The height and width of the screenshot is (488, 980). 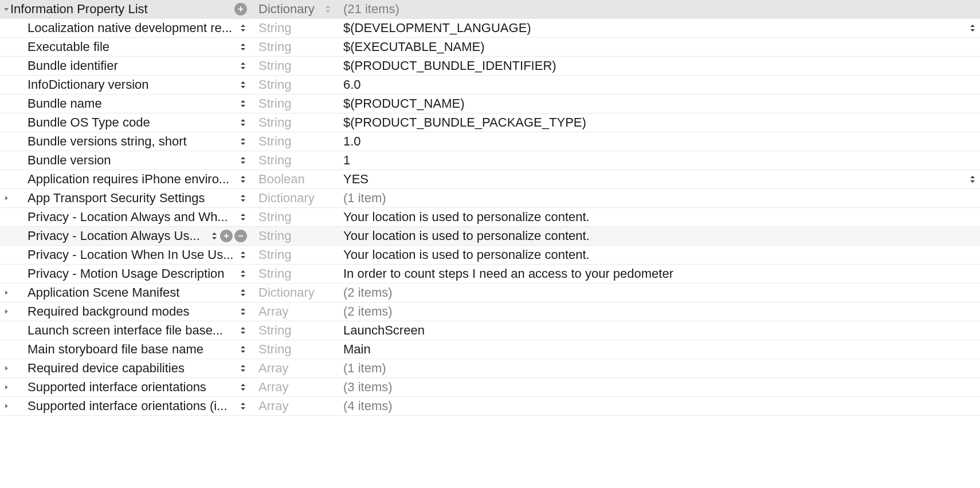 What do you see at coordinates (658, 274) in the screenshot?
I see `value-cell: In order to count steps I need an access…` at bounding box center [658, 274].